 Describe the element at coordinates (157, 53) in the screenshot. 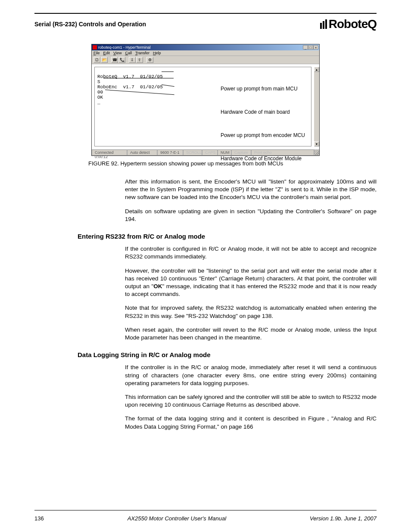

I see `menu-help: Help` at that location.